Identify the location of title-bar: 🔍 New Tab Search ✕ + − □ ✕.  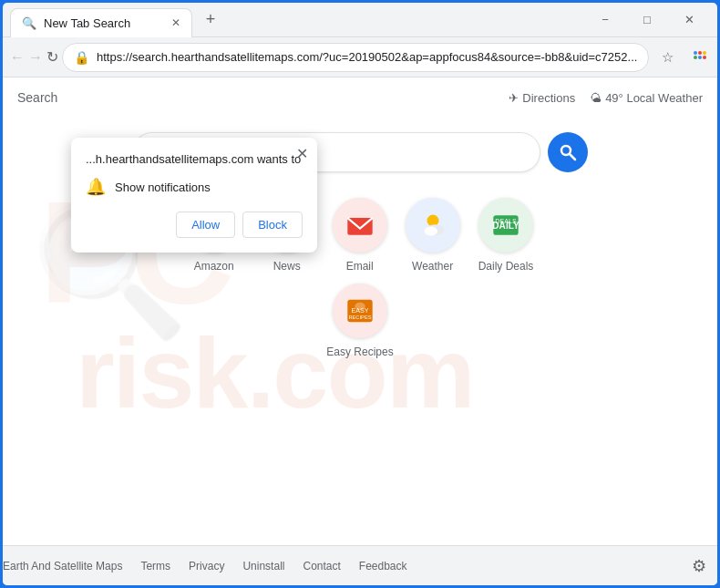
(360, 20).